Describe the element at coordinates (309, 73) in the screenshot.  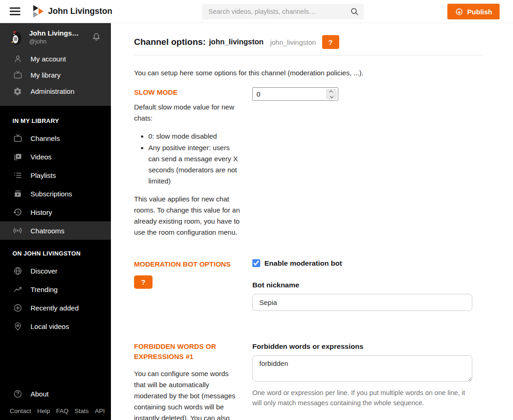
I see `intro-text: You can setup here some options for this…` at that location.